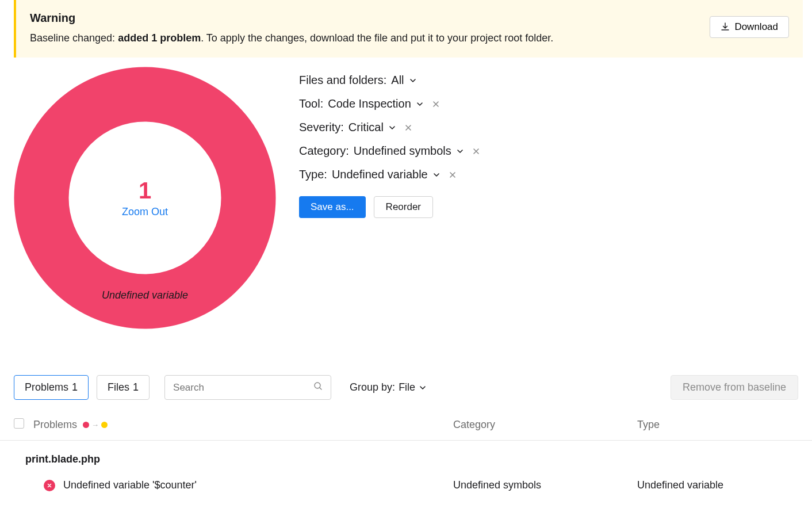 The width and height of the screenshot is (812, 512). Describe the element at coordinates (406, 486) in the screenshot. I see `table-row: Undefined variable '$counter' Undefined …` at that location.